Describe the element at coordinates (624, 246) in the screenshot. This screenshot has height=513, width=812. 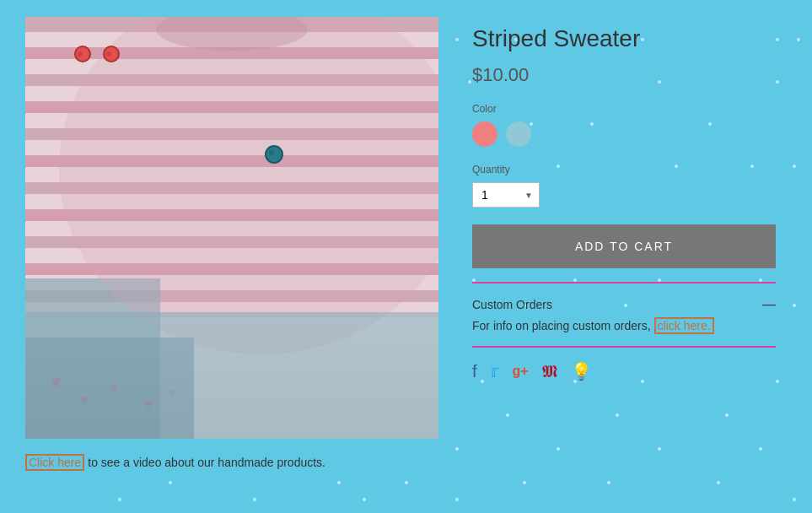
I see `add-to-cart-button: ADD TO CART` at that location.